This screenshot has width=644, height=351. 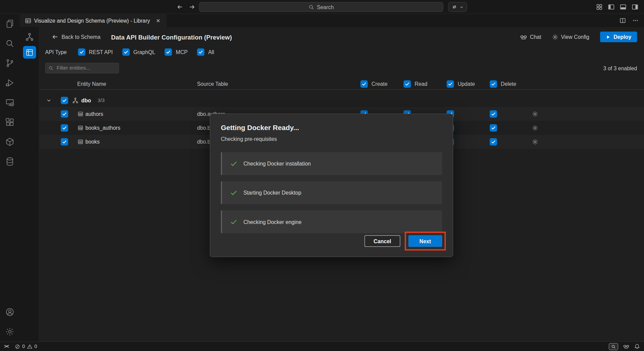 I want to click on forward-arrow-icon, so click(x=192, y=7).